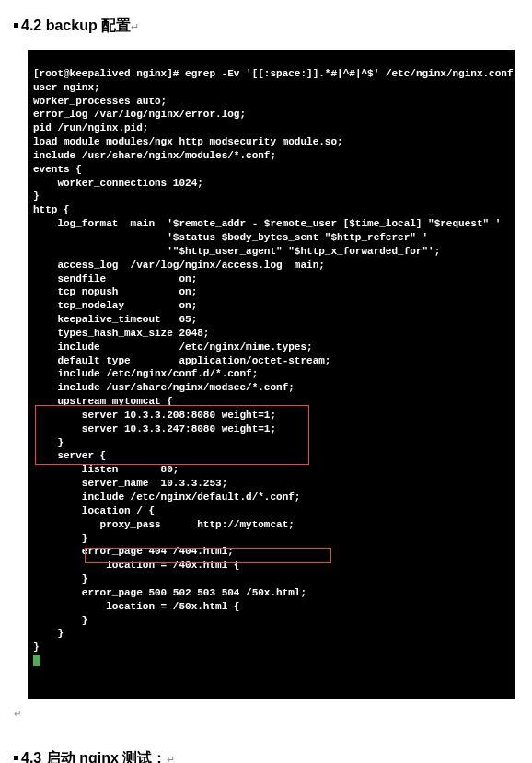 The height and width of the screenshot is (763, 532). What do you see at coordinates (266, 714) in the screenshot?
I see `return-marker-line: ↵` at bounding box center [266, 714].